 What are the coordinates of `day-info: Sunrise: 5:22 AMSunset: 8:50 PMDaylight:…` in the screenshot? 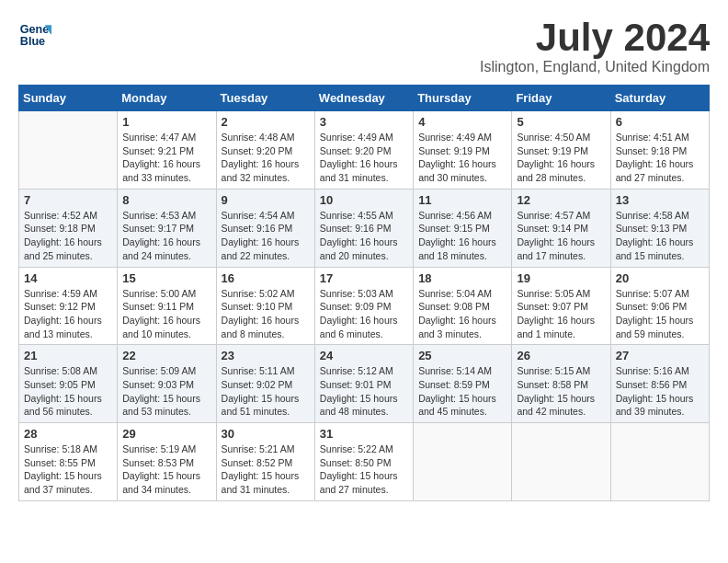 It's located at (364, 469).